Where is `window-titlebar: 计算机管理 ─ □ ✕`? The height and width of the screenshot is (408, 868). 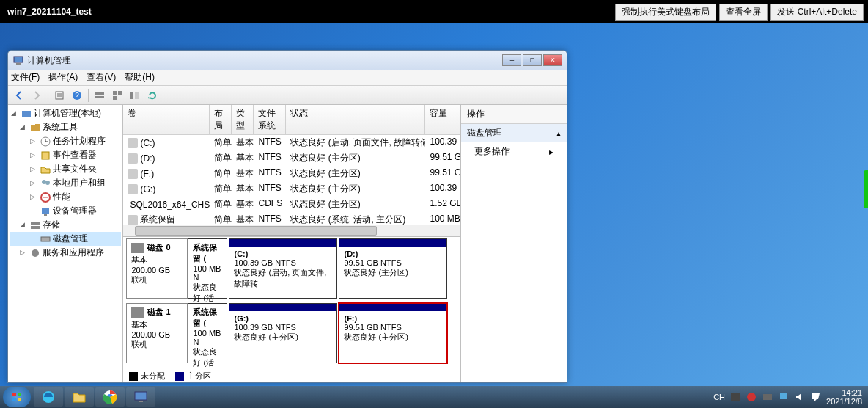 window-titlebar: 计算机管理 ─ □ ✕ is located at coordinates (287, 60).